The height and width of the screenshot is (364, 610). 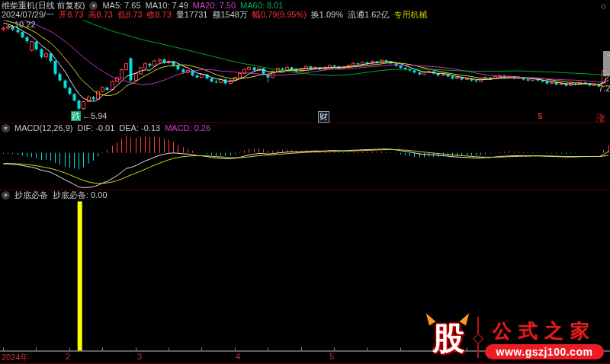 What do you see at coordinates (6, 195) in the screenshot?
I see `collapse-pane3-icon: ▾` at bounding box center [6, 195].